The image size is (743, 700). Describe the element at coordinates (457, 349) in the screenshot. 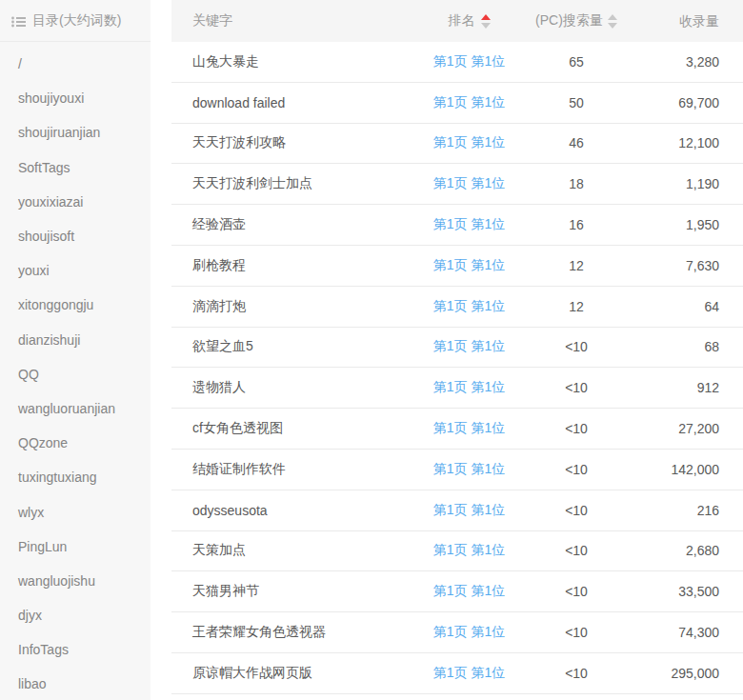

I see `table-row: 欲望之血5 第1页 第1位 <10 68` at that location.